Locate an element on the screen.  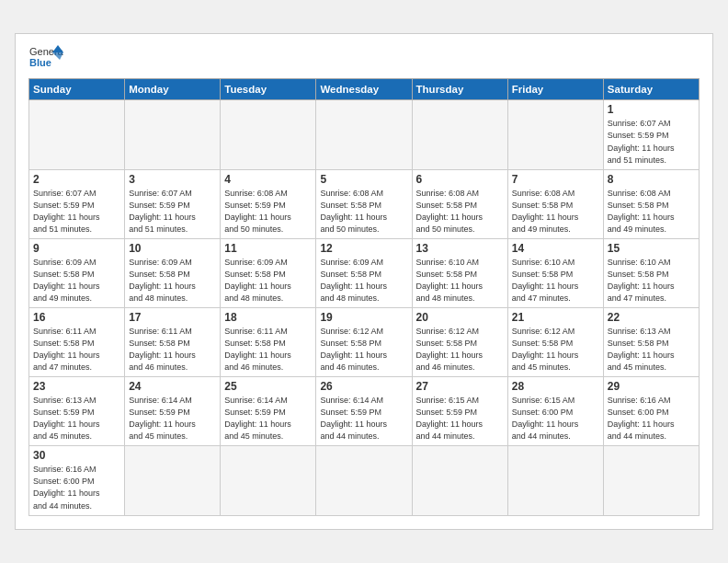
logo-icon: General Blue is located at coordinates (46, 58).